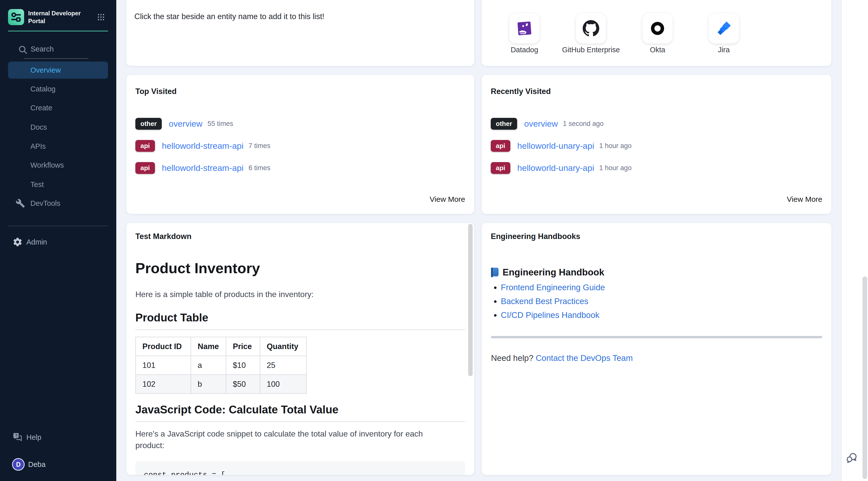 This screenshot has height=481, width=868. Describe the element at coordinates (58, 241) in the screenshot. I see `sidebar: Internal Developer Portal Search Overvie…` at that location.